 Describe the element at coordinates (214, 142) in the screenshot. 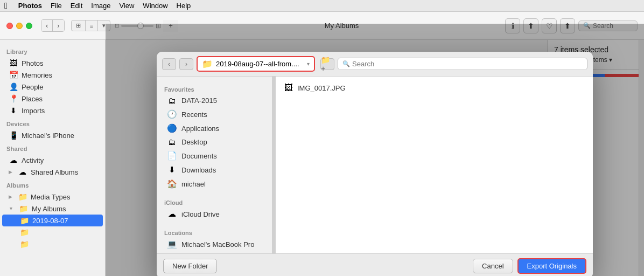

I see `dialog-item-desktop: 🗂 Desktop` at that location.